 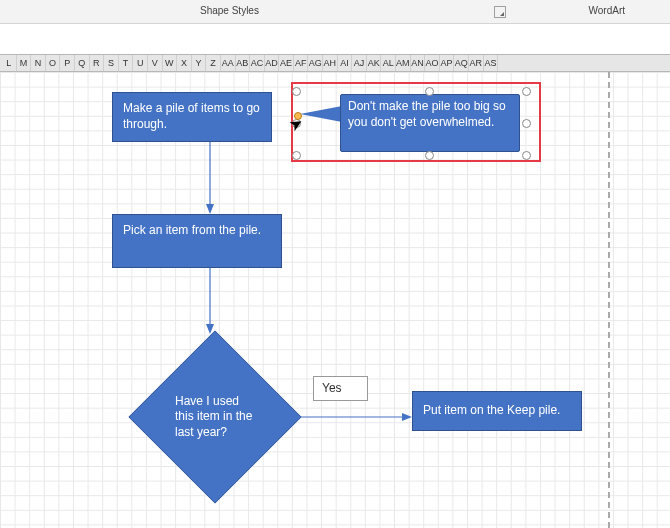 What do you see at coordinates (244, 63) in the screenshot?
I see `column-header-AB: AB` at bounding box center [244, 63].